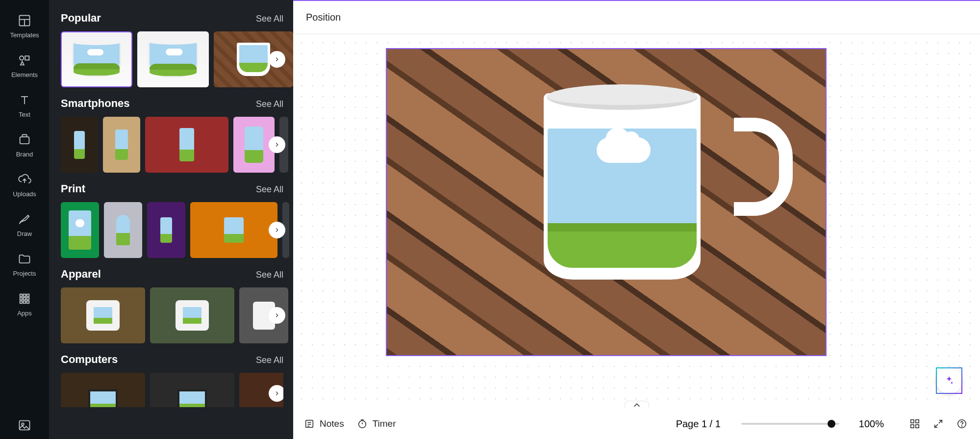  Describe the element at coordinates (25, 313) in the screenshot. I see `sidebar-item-label: Apps` at that location.